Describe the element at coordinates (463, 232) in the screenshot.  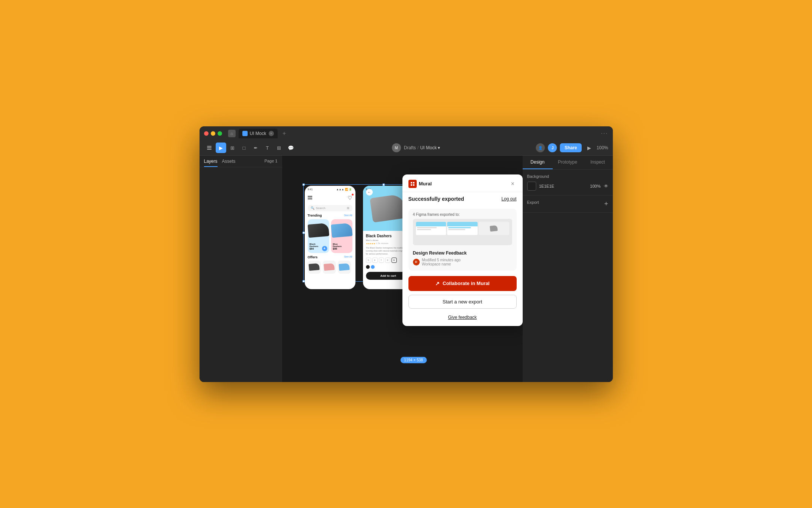
I see `preview-thumbnail` at that location.